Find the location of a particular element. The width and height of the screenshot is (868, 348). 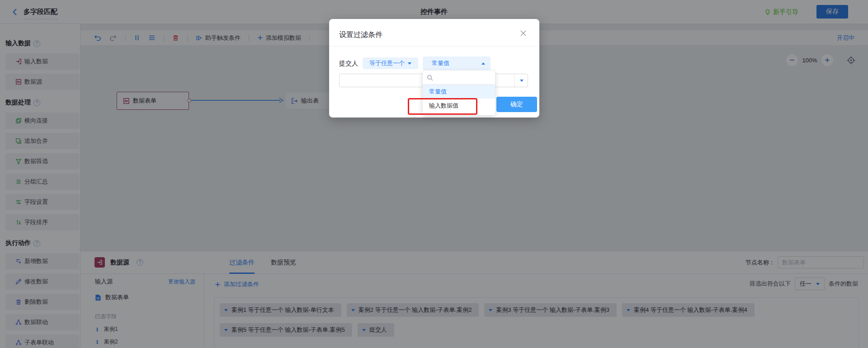

close-icon is located at coordinates (524, 33).